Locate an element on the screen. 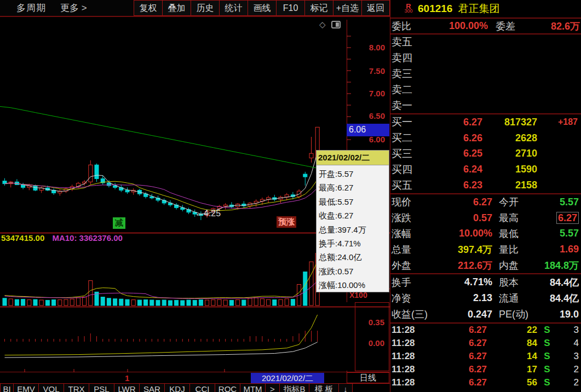 This screenshot has width=581, height=392. tooltip-line: 总量:397.4万 is located at coordinates (354, 230).